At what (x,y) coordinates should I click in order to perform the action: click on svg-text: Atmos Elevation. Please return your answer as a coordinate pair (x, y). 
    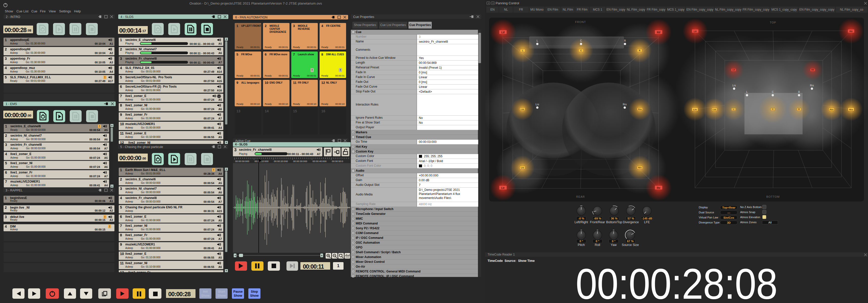
    Looking at the image, I should click on (750, 217).